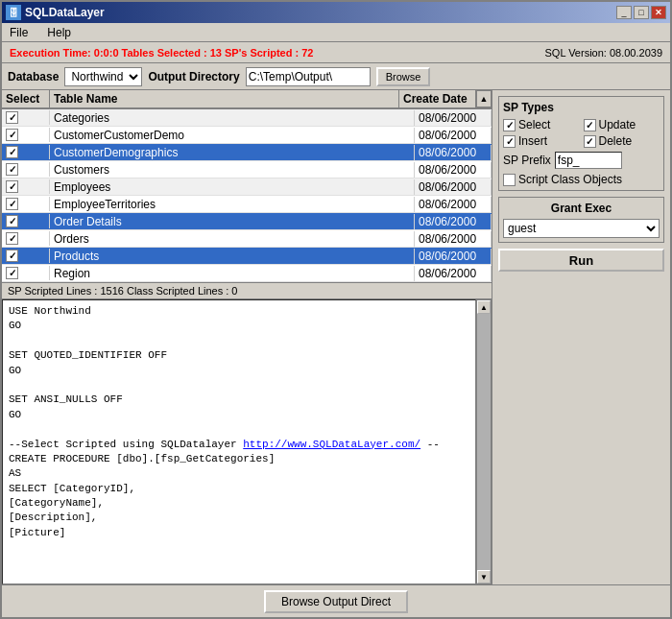  Describe the element at coordinates (484, 577) in the screenshot. I see `output-scroll-down: ▼` at that location.